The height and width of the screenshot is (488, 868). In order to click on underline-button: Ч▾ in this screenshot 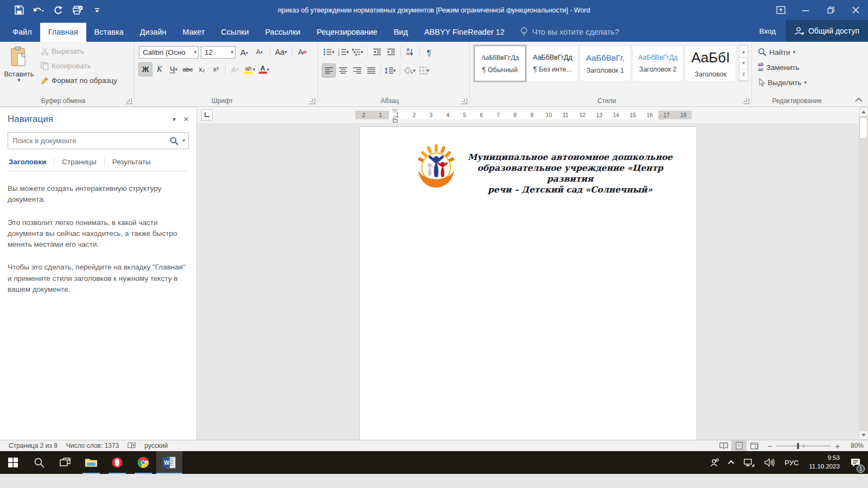, I will do `click(174, 69)`.